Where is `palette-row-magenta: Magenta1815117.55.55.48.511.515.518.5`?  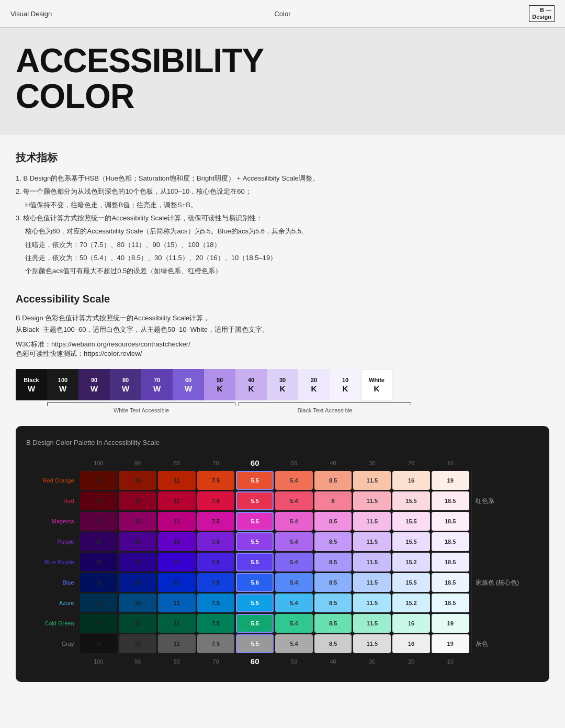
palette-row-magenta: Magenta1815117.55.55.48.511.515.518.5 is located at coordinates (282, 521).